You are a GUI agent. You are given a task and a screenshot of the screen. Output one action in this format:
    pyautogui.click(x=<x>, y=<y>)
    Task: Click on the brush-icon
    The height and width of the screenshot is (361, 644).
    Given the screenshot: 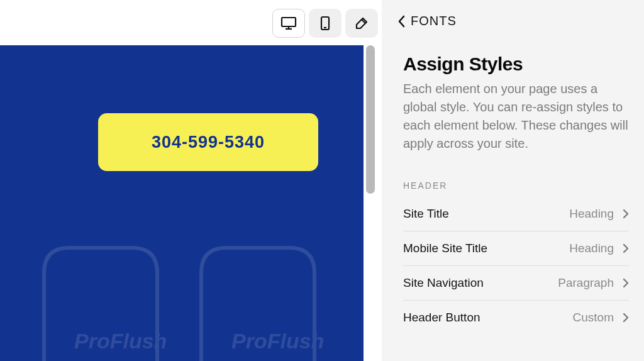 What is the action you would take?
    pyautogui.click(x=362, y=23)
    